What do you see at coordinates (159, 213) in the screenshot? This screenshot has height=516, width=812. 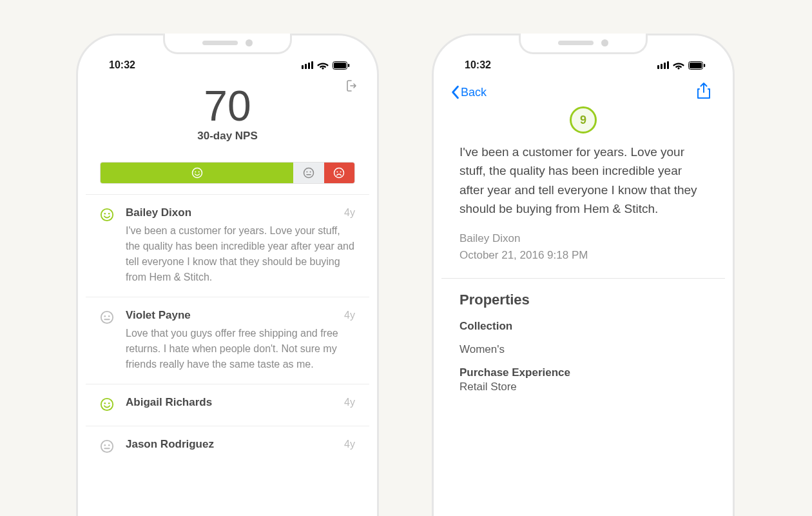 I see `respondent-name: Bailey Dixon` at bounding box center [159, 213].